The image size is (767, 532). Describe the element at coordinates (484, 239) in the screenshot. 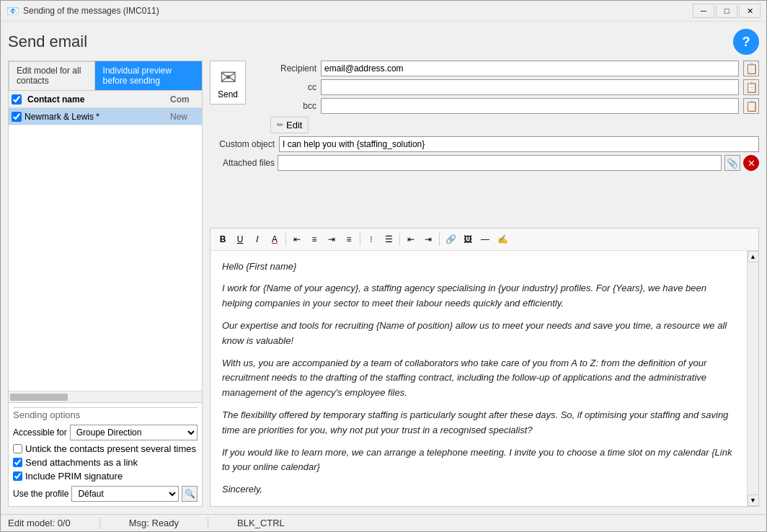

I see `editor-toolbar: B U I A ⇤ ≡ ⇥ ≡ ⁝ ☰ ⇤ ⇥` at that location.